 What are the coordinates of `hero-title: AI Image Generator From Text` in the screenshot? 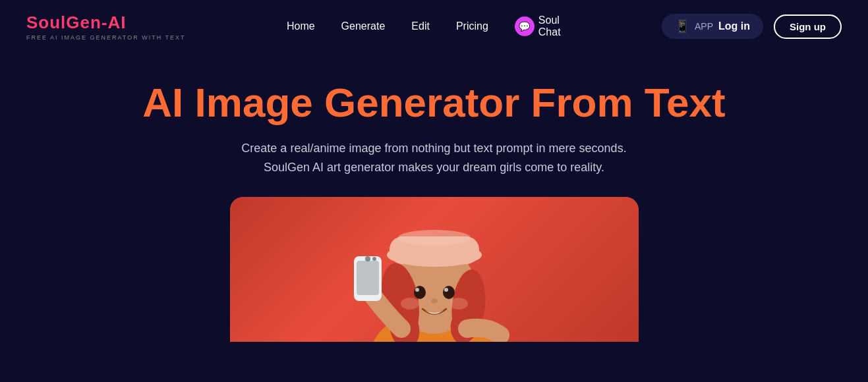 It's located at (434, 103).